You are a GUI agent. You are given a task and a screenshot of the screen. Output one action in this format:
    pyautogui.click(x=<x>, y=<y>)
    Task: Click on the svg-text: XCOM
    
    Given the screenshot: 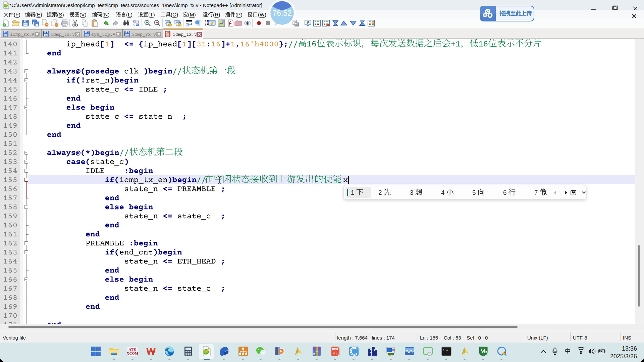 What is the action you would take?
    pyautogui.click(x=132, y=353)
    